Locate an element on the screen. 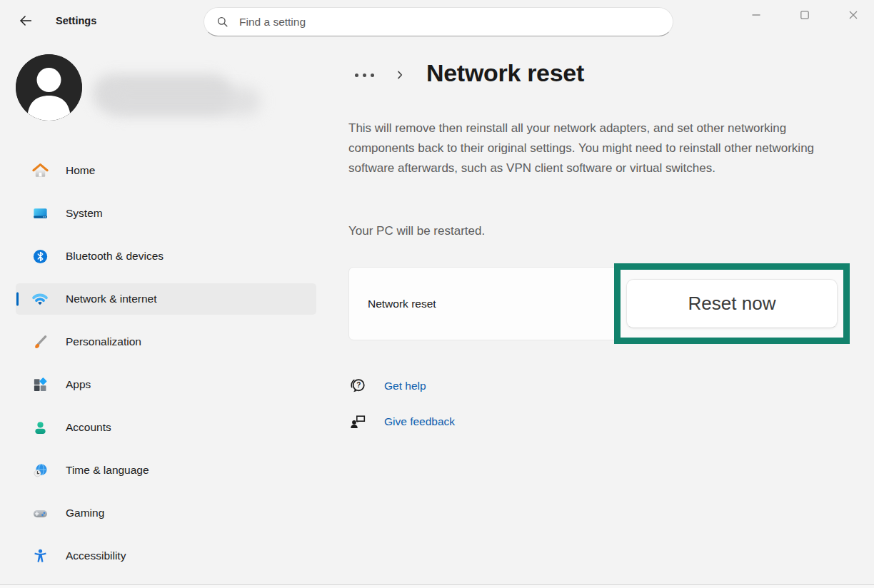 This screenshot has width=874, height=588. system-icon is located at coordinates (40, 213).